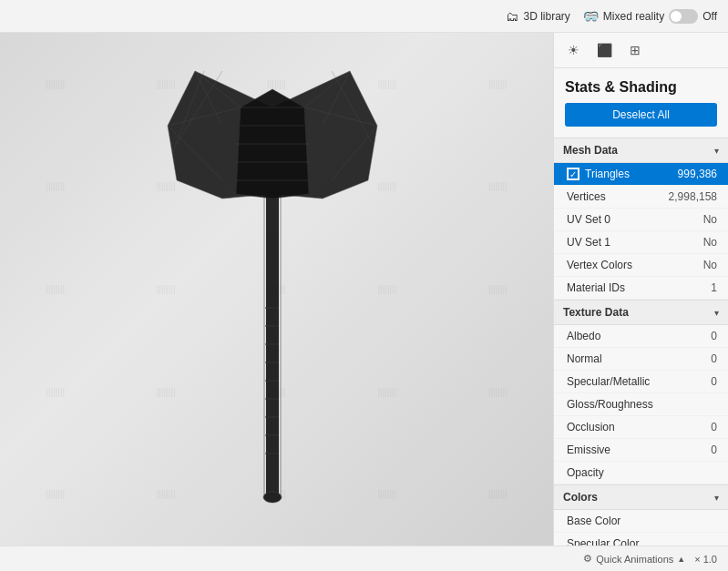 The image size is (728, 571). I want to click on table-row: Opacity, so click(641, 474).